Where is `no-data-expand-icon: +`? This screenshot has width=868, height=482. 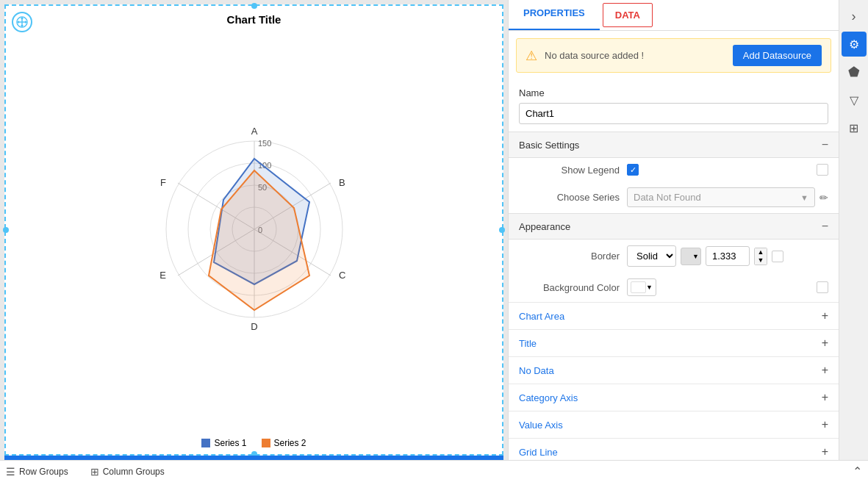
no-data-expand-icon: + is located at coordinates (825, 370).